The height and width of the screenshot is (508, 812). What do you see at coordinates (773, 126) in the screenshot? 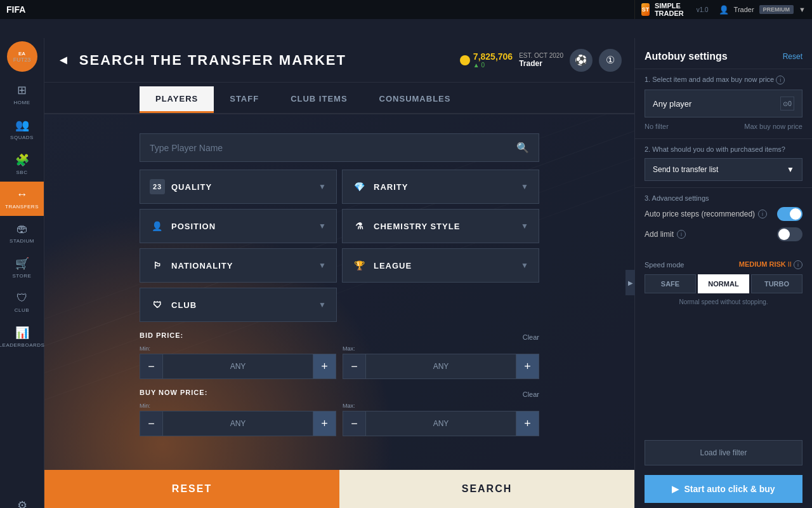
I see `max-buy-now-label: Max buy now price` at bounding box center [773, 126].